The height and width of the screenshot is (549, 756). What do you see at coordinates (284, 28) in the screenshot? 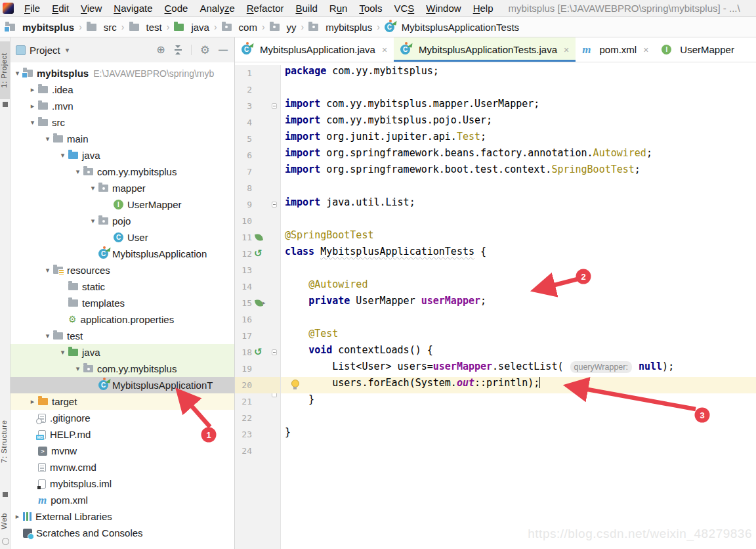
I see `breadcrumb-yy: yy` at bounding box center [284, 28].